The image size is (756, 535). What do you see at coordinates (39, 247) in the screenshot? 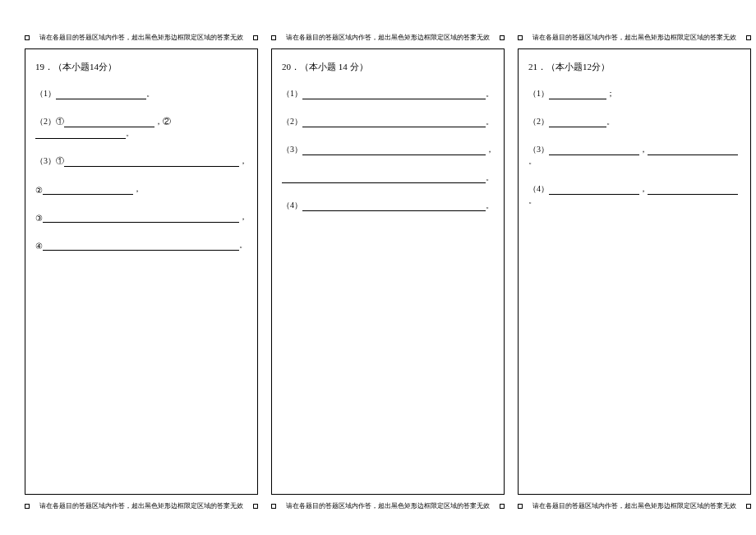
I see `answer-text: ④` at bounding box center [39, 247].